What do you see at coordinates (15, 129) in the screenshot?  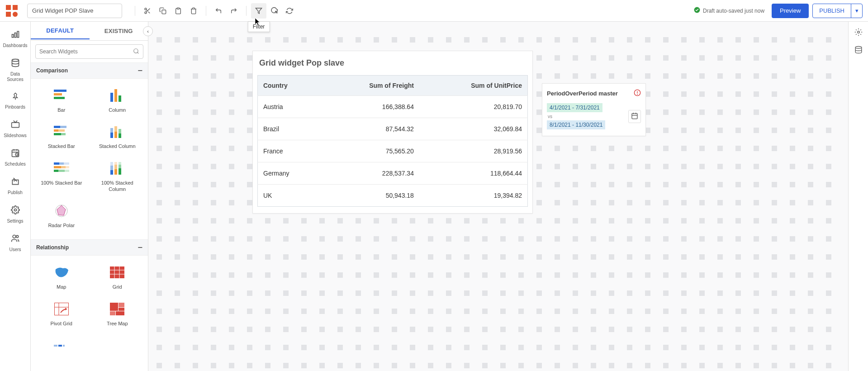 I see `rail-slideshows: Slideshows` at bounding box center [15, 129].